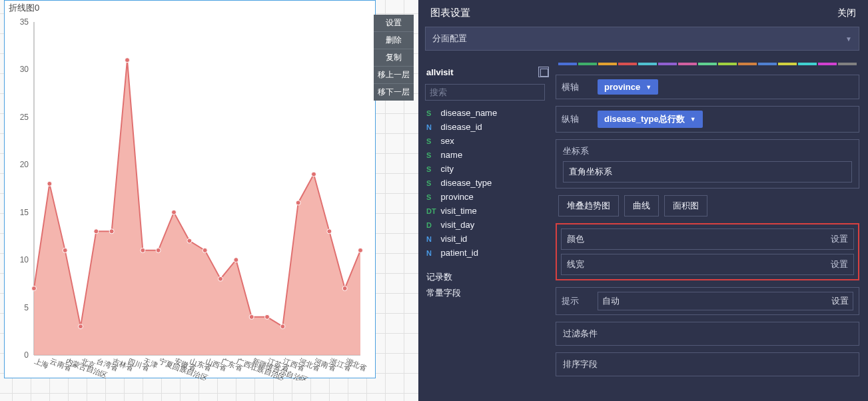  Describe the element at coordinates (488, 293) in the screenshot. I see `meta-item: 常量字段` at that location.